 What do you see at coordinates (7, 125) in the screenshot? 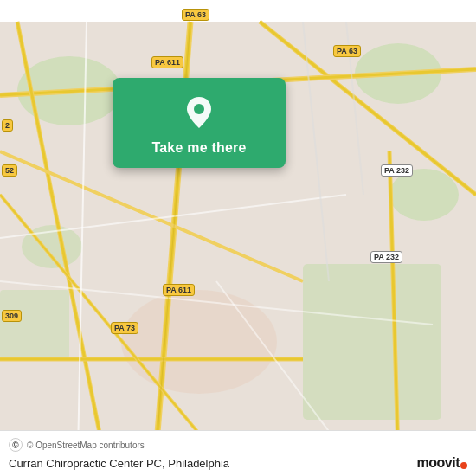
I see `road-badge-pa2: 2` at bounding box center [7, 125].